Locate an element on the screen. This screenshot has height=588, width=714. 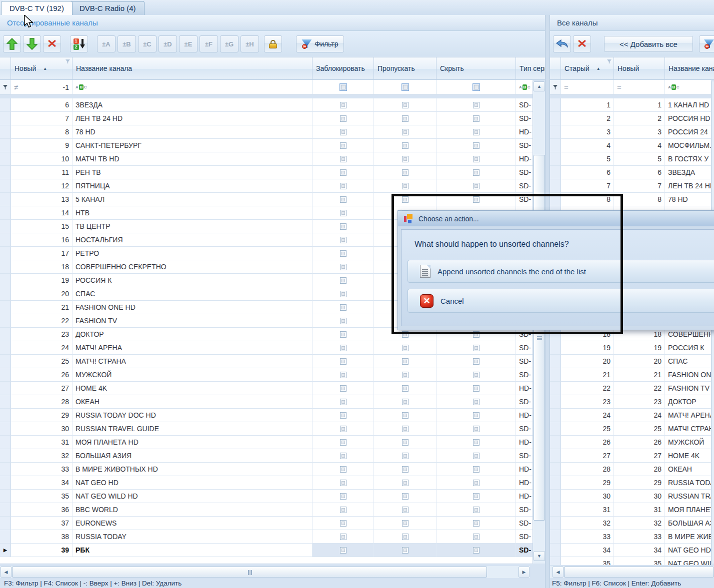
channel-row: 34NAT GEO HDHD- is located at coordinates (266, 483).